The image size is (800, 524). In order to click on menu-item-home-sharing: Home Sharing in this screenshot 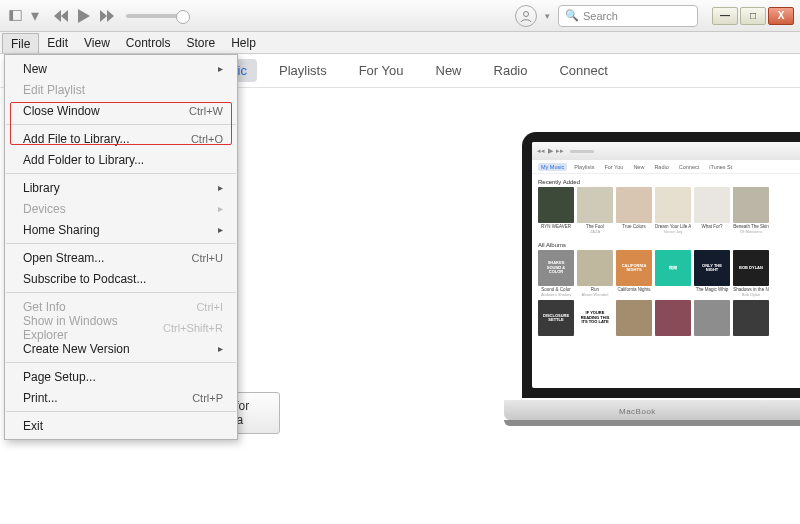, I will do `click(121, 230)`.